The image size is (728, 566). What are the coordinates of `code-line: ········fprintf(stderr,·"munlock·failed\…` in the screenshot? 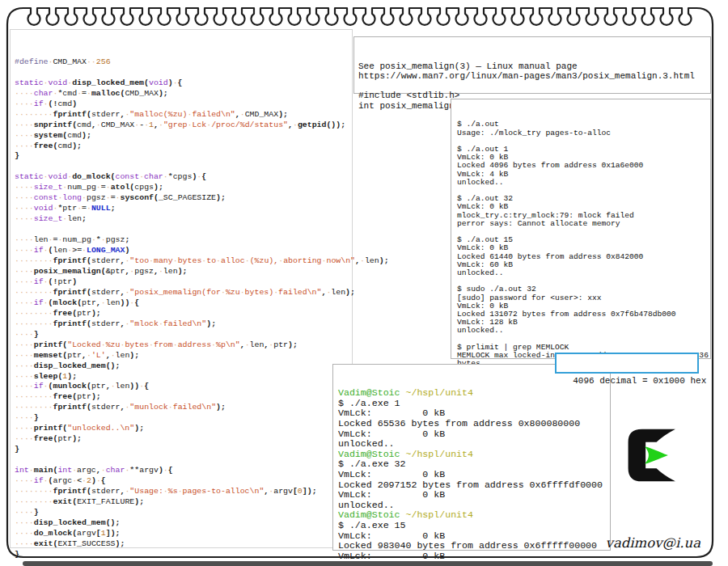 It's located at (183, 408).